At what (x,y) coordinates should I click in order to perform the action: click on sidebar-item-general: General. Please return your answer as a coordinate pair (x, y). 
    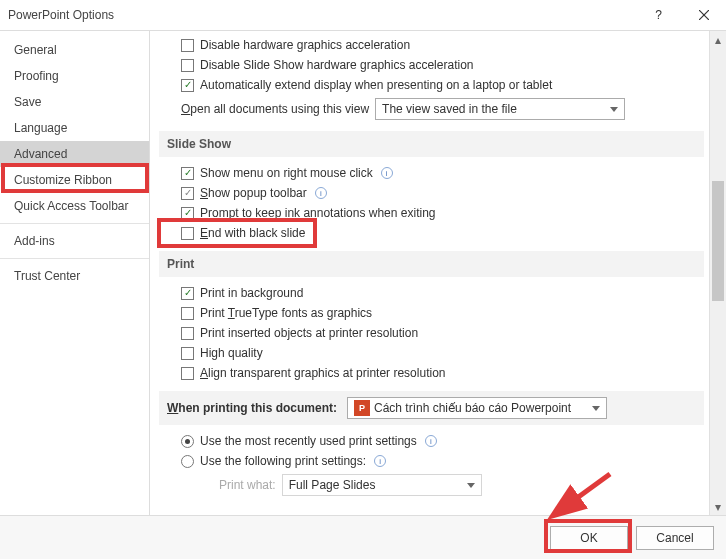
    Looking at the image, I should click on (74, 50).